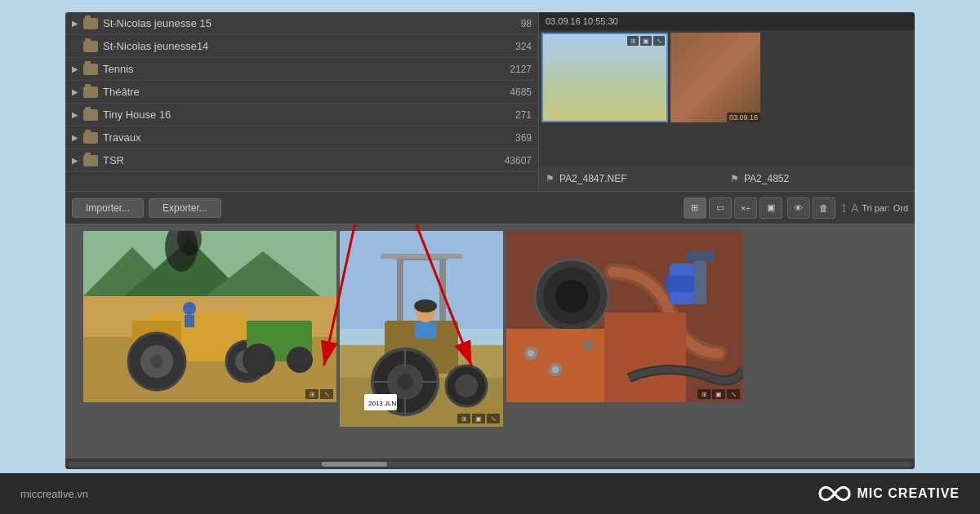 Image resolution: width=980 pixels, height=514 pixels. I want to click on thumb-3-icons: ⊞ ▣ ⤡, so click(719, 394).